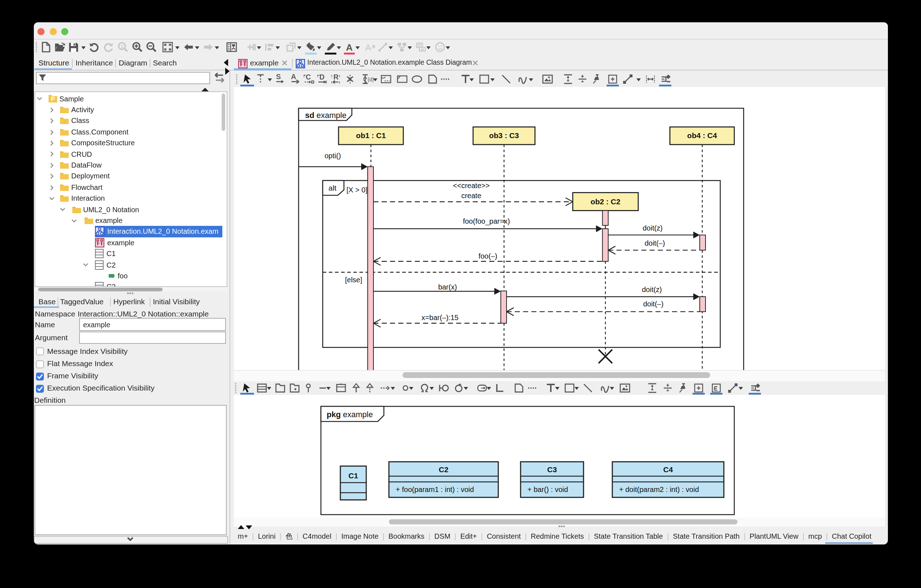  What do you see at coordinates (371, 135) in the screenshot?
I see `svg-text: ob1 : C1` at bounding box center [371, 135].